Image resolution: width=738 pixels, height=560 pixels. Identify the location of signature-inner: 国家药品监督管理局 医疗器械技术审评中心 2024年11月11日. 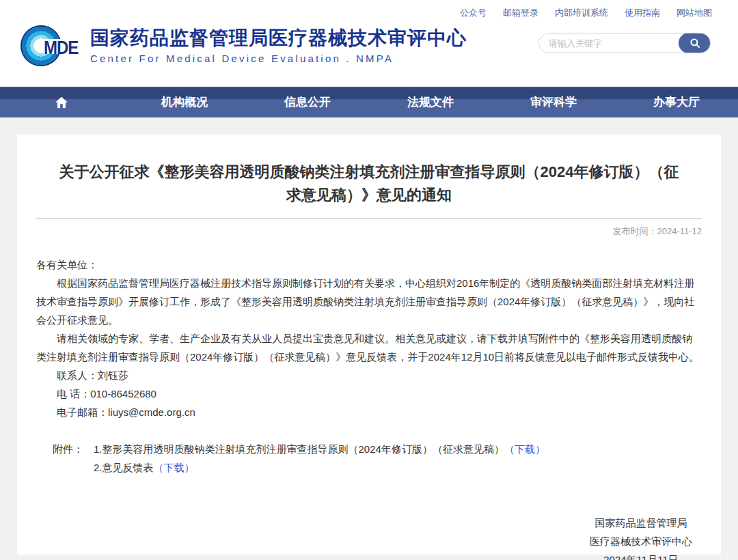
(641, 537).